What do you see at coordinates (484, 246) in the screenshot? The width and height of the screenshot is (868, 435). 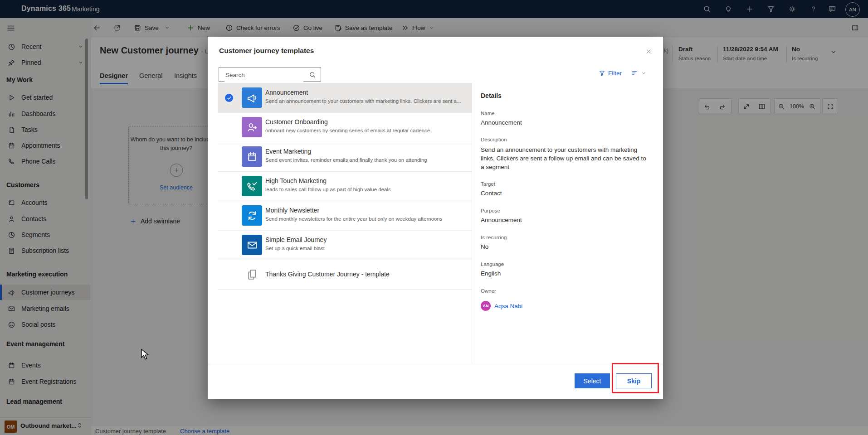 I see `is-recurring-value: No` at bounding box center [484, 246].